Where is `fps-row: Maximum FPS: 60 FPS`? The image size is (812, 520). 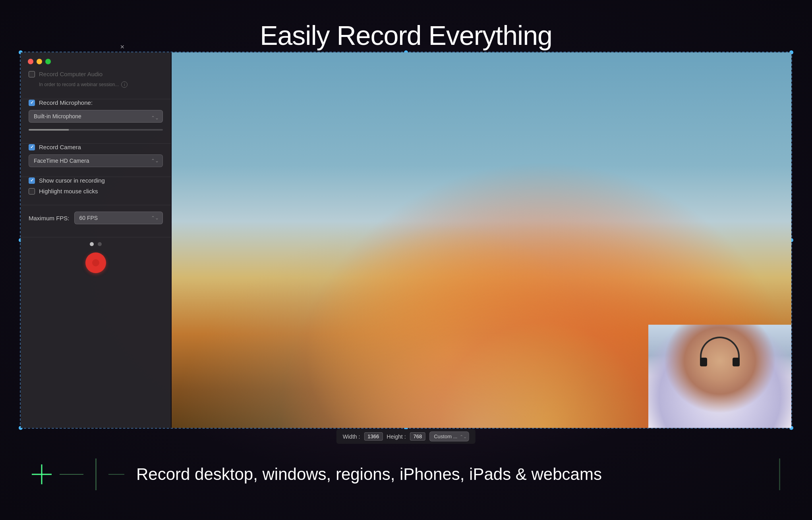
fps-row: Maximum FPS: 60 FPS is located at coordinates (96, 218).